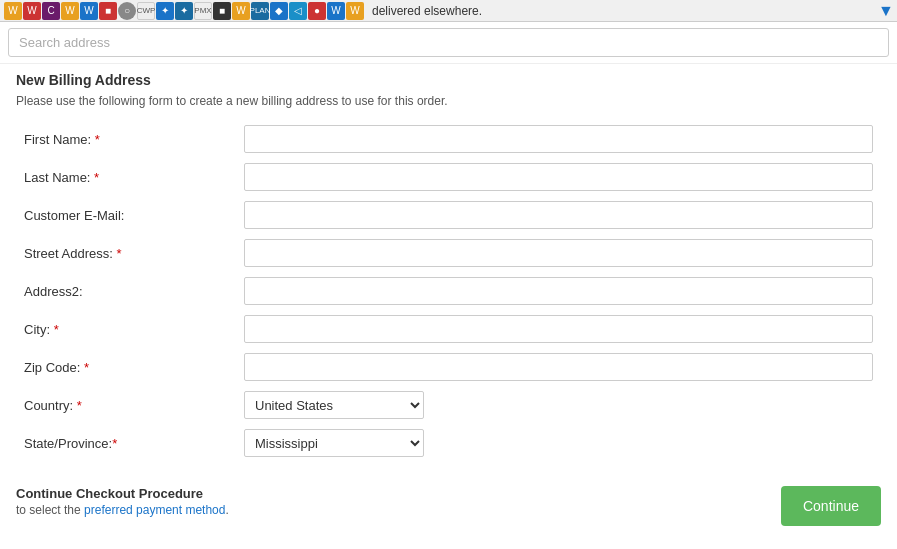  What do you see at coordinates (448, 139) in the screenshot?
I see `first-name-row: First Name: *` at bounding box center [448, 139].